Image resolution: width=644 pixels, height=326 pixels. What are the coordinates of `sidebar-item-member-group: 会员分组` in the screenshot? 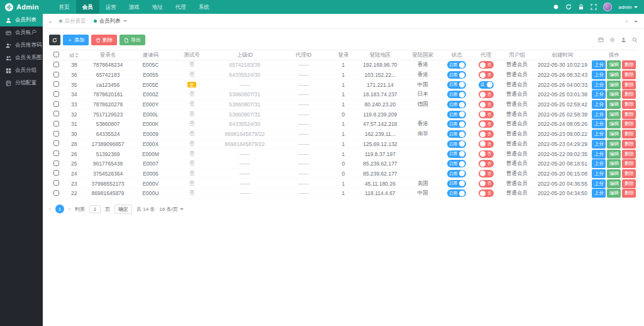 It's located at (21, 70).